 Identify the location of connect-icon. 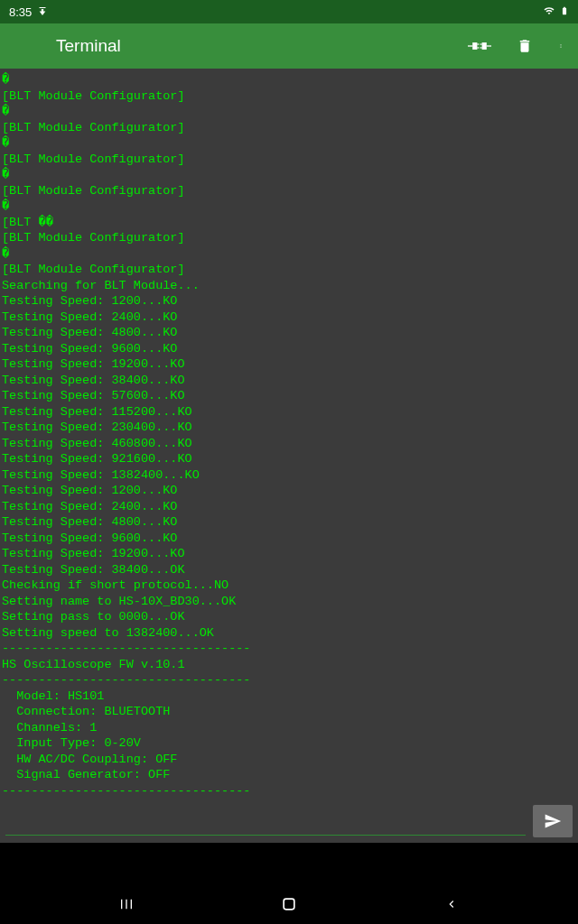
(480, 46).